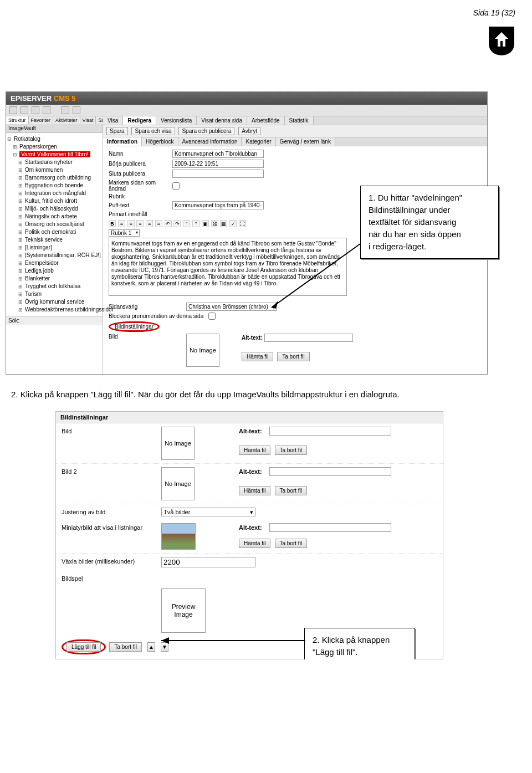 The height and width of the screenshot is (773, 532). Describe the element at coordinates (60, 279) in the screenshot. I see `tree-node: Blanketter` at that location.